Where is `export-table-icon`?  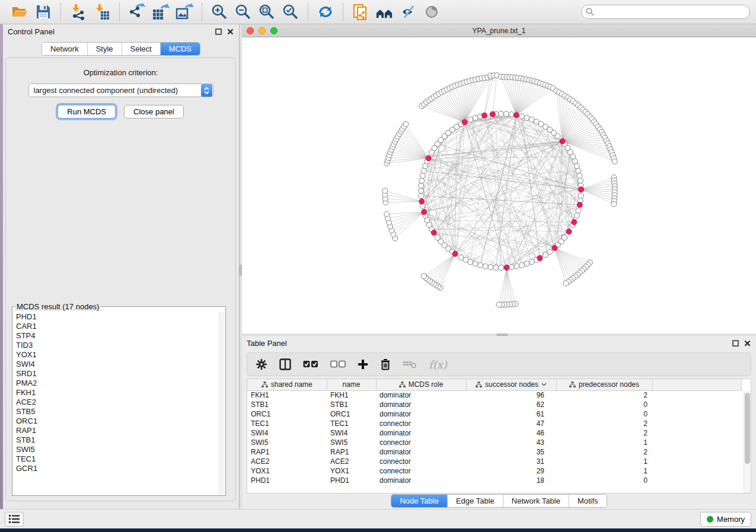
export-table-icon is located at coordinates (161, 12).